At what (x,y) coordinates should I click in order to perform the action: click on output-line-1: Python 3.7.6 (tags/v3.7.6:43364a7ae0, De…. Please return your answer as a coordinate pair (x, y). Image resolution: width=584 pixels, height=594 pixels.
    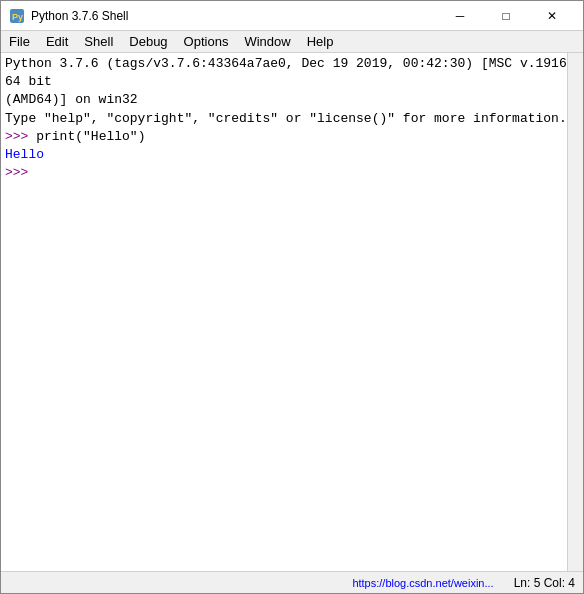
    Looking at the image, I should click on (292, 73).